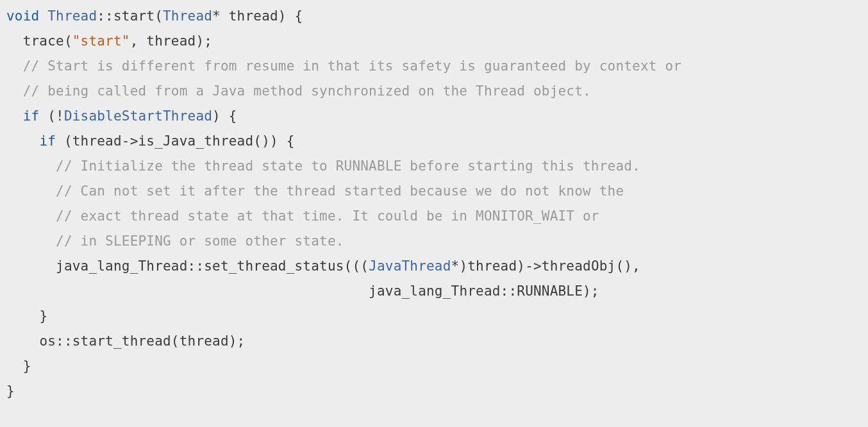 Image resolution: width=868 pixels, height=427 pixels. Describe the element at coordinates (142, 341) in the screenshot. I see `code-token: os::start_thread(thread);` at that location.